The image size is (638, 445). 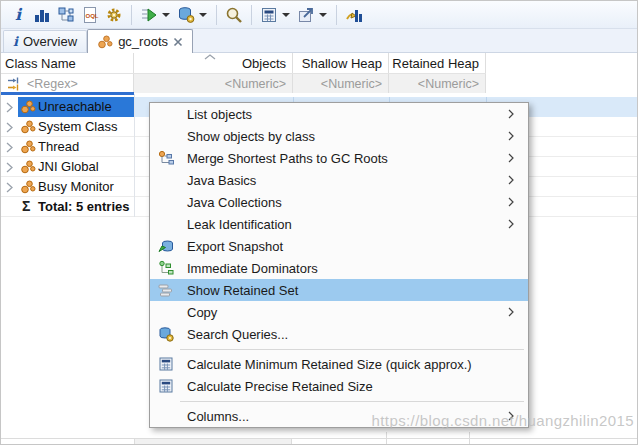 What do you see at coordinates (214, 84) in the screenshot?
I see `filter-objects: <Numeric>` at bounding box center [214, 84].